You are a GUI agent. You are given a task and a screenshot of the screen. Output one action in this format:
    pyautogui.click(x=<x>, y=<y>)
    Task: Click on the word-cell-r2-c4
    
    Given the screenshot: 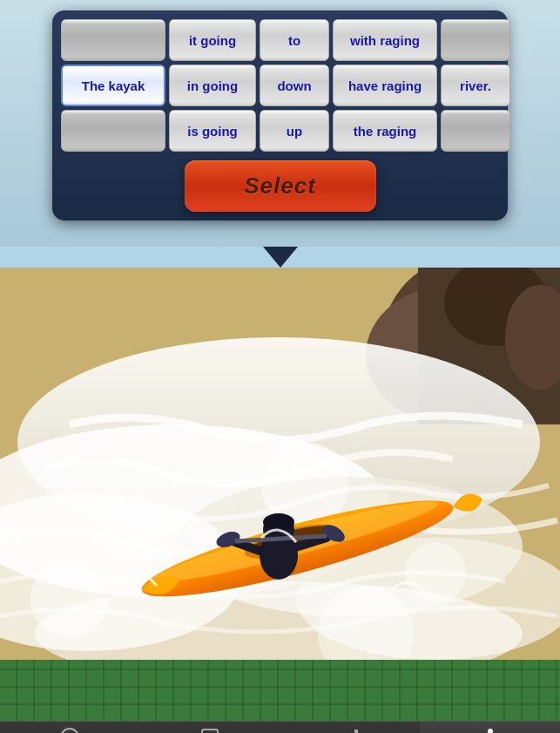 What is the action you would take?
    pyautogui.click(x=476, y=131)
    